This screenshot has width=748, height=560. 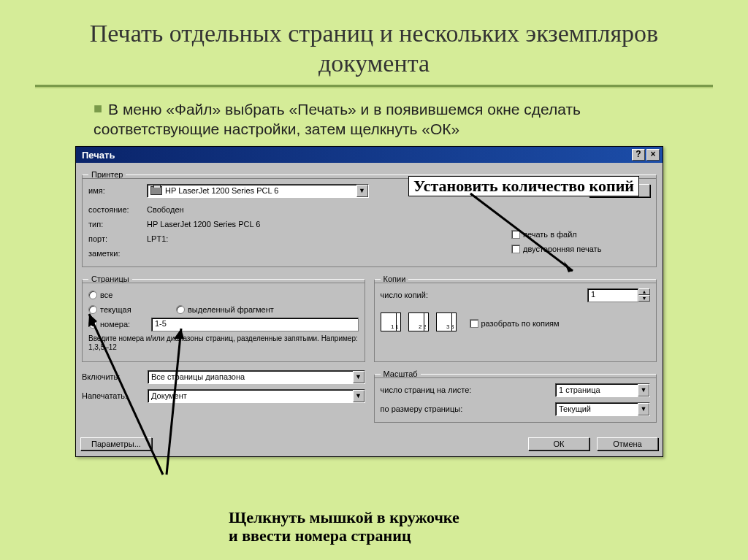 I want to click on copies-count-value: 1, so click(x=613, y=295).